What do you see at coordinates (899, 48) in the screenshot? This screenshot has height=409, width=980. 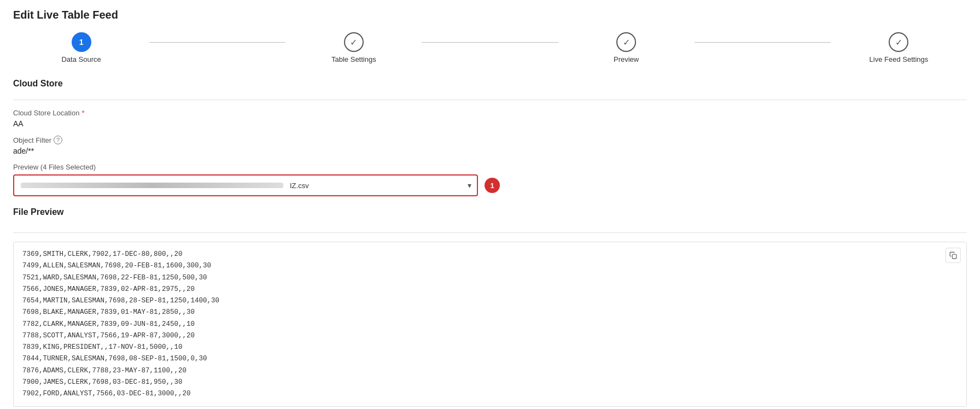 I see `step-live-feed-settings: ✓ Live Feed Settings` at bounding box center [899, 48].